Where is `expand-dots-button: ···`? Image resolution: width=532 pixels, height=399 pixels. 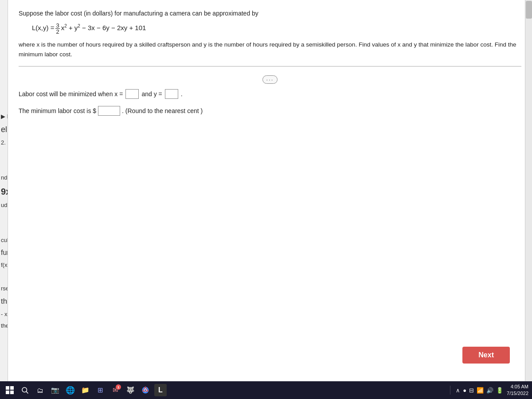 expand-dots-button: ··· is located at coordinates (270, 80).